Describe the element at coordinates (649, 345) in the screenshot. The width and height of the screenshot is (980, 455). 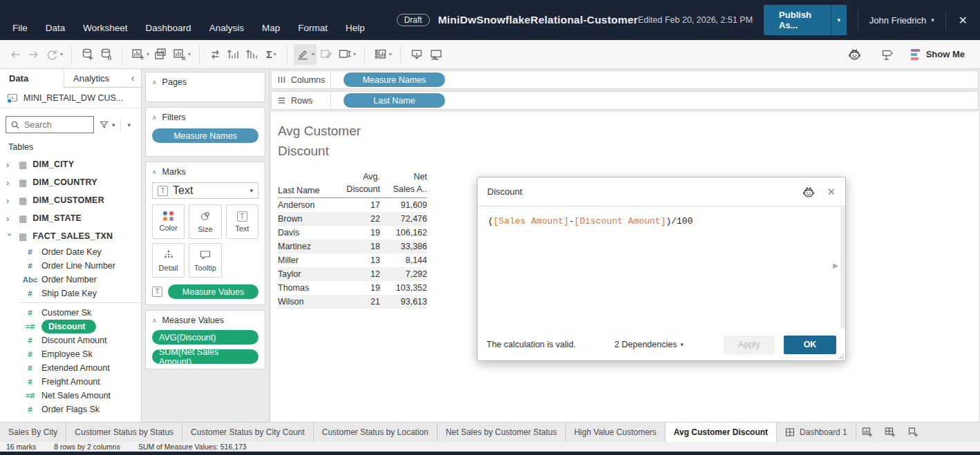
I see `dependencies-dropdown: 2 Dependencies ▾` at that location.